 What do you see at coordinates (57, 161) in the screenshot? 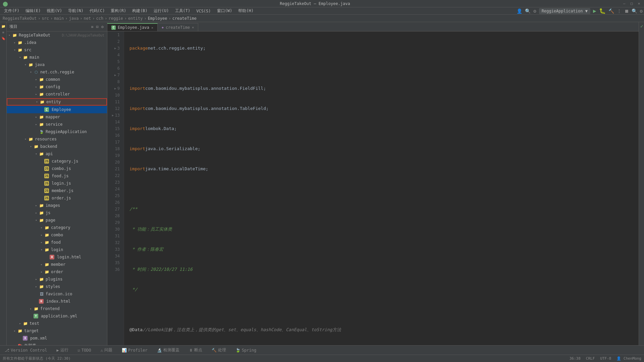
I see `sidebar-item-category-js: JS category.js` at bounding box center [57, 161].